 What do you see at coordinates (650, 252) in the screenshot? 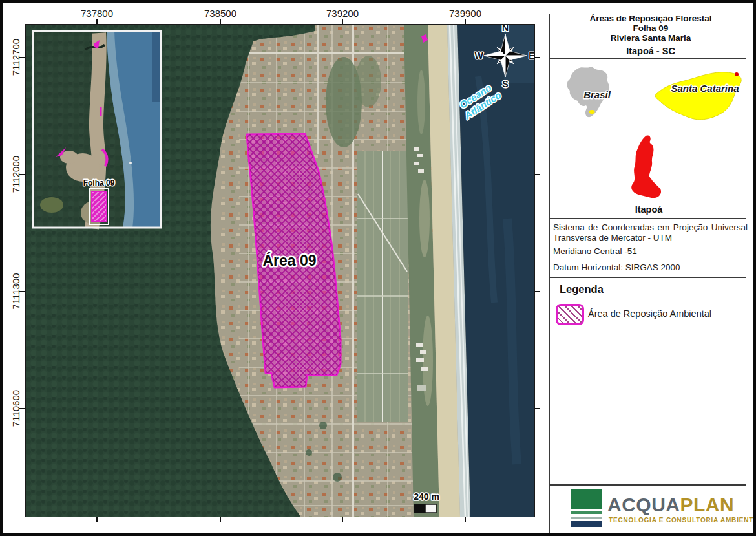
I see `crs-central-meridian: Meridiano Central -51` at bounding box center [650, 252].